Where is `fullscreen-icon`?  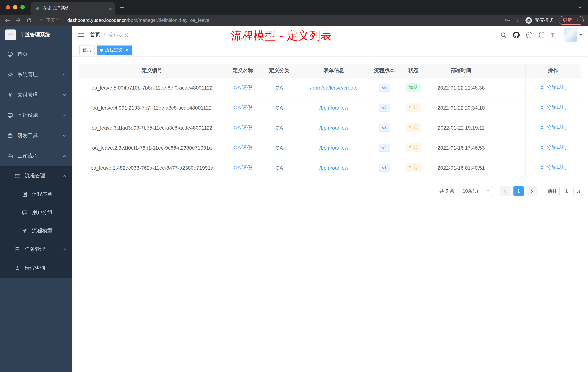
fullscreen-icon is located at coordinates (542, 35).